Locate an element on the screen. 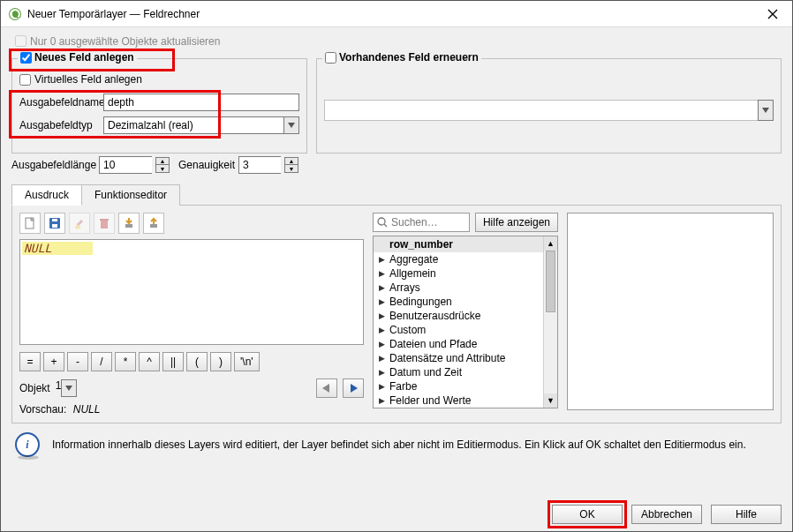 The height and width of the screenshot is (532, 793). help-column is located at coordinates (670, 314).